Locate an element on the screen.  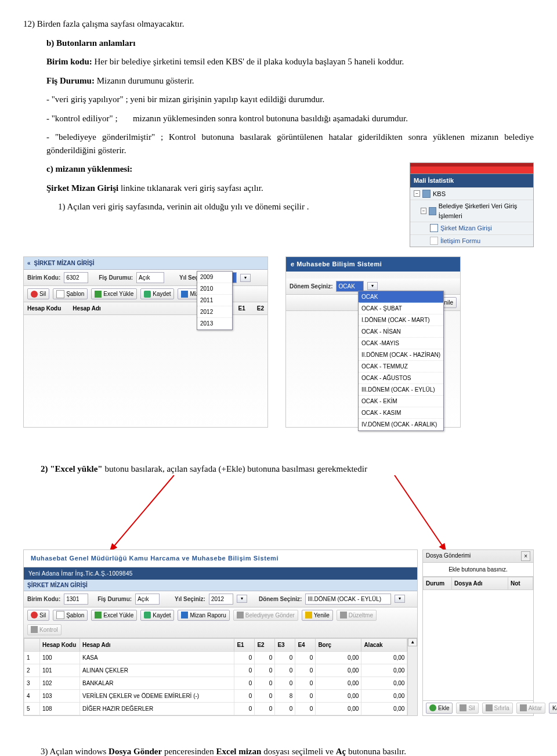
uploader-close: × is located at coordinates (526, 556).